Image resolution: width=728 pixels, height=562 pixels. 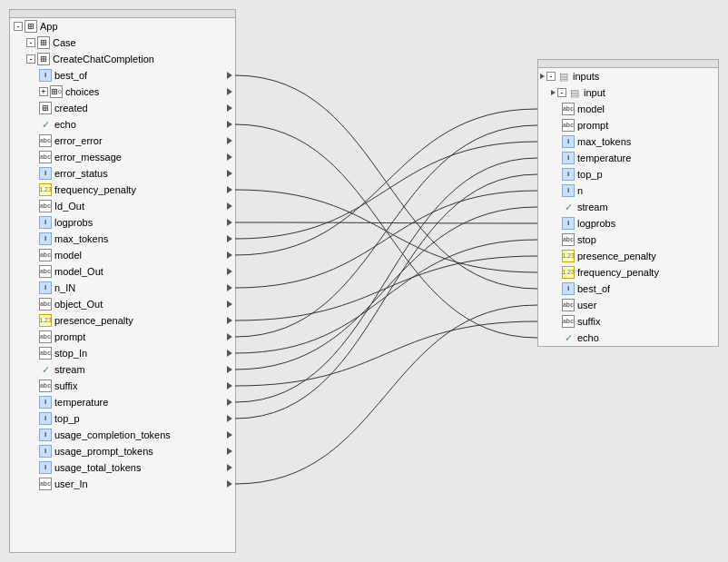 What do you see at coordinates (67, 419) in the screenshot?
I see `item-label: top_p` at bounding box center [67, 419].